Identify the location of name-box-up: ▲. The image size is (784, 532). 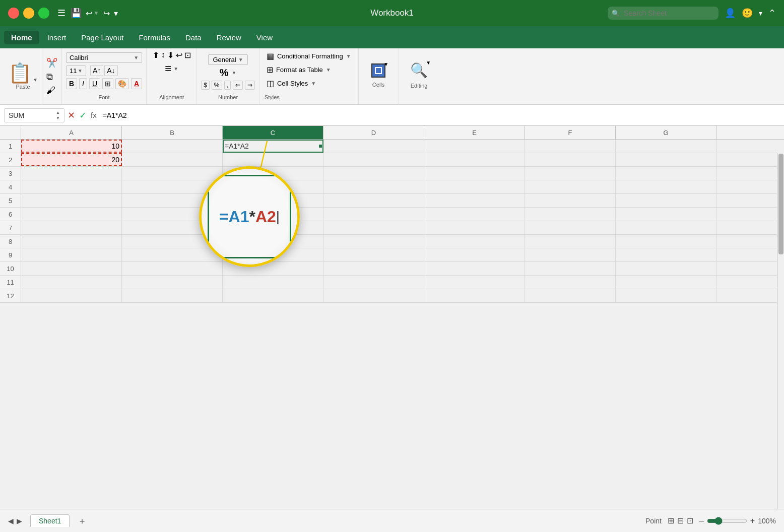
(58, 113).